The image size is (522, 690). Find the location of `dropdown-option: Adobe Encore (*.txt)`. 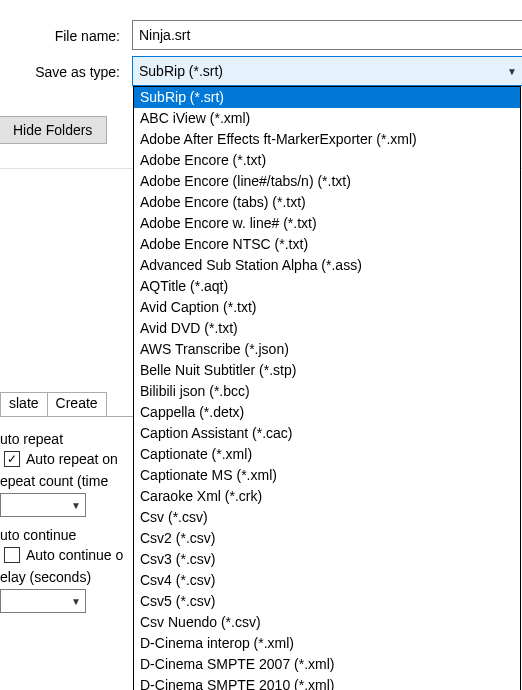

dropdown-option: Adobe Encore (*.txt) is located at coordinates (327, 160).